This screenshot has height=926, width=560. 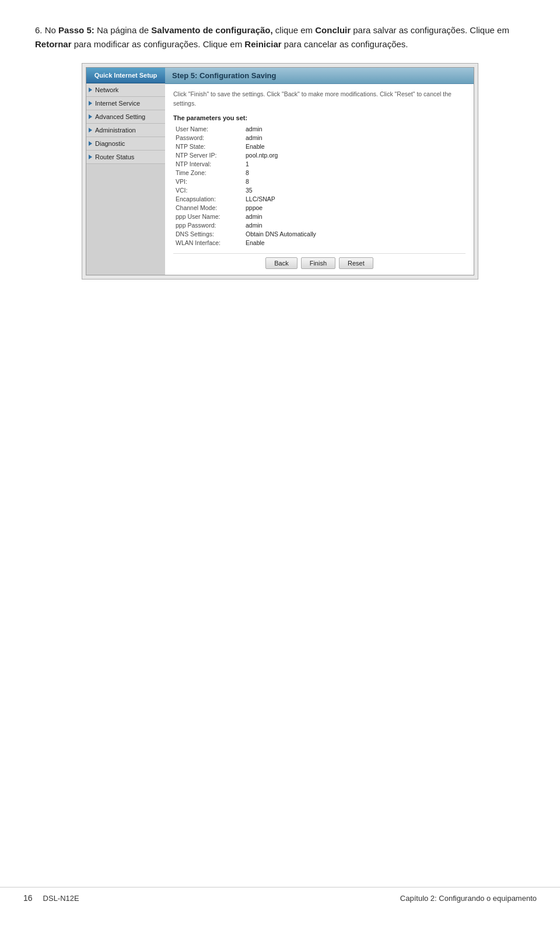 I want to click on main-content: Step 5: Configuration Saving Click "Fini…, so click(x=320, y=172).